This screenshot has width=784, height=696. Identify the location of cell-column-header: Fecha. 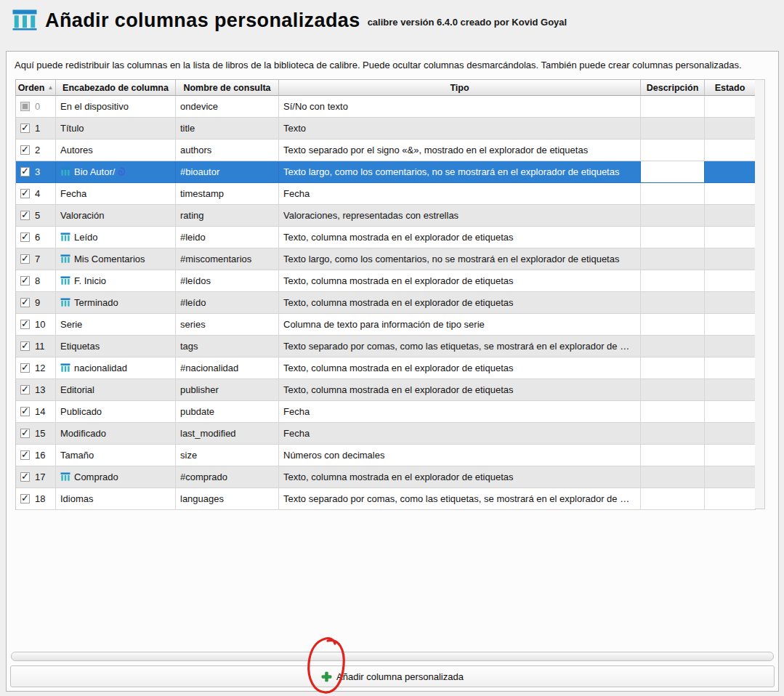
(116, 194).